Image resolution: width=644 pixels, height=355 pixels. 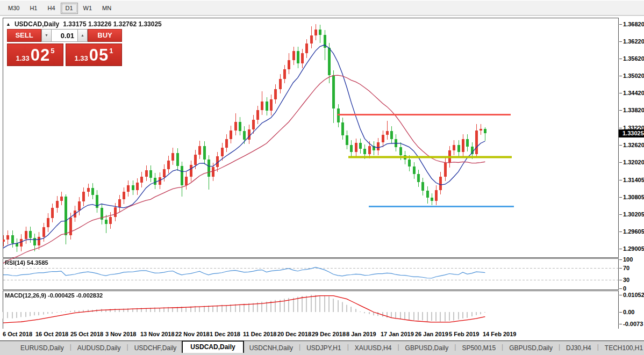 I want to click on tab-sp500-m15: SP500,M15, so click(x=478, y=348).